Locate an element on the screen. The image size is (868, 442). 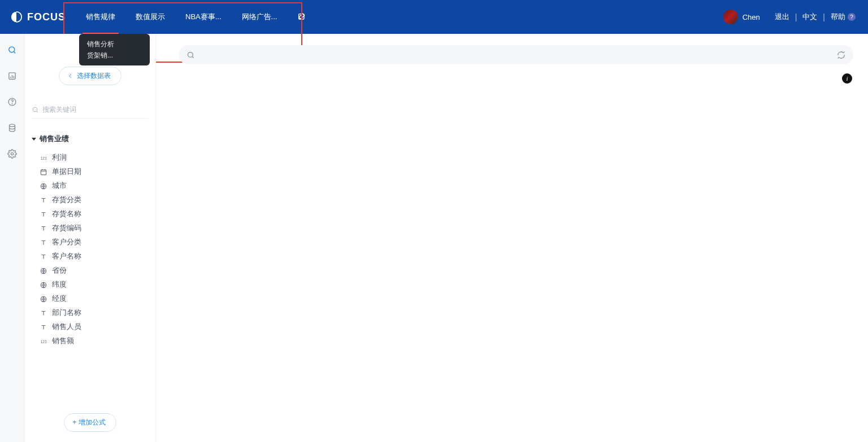
tooltip-item: 货架销... is located at coordinates (114, 55).